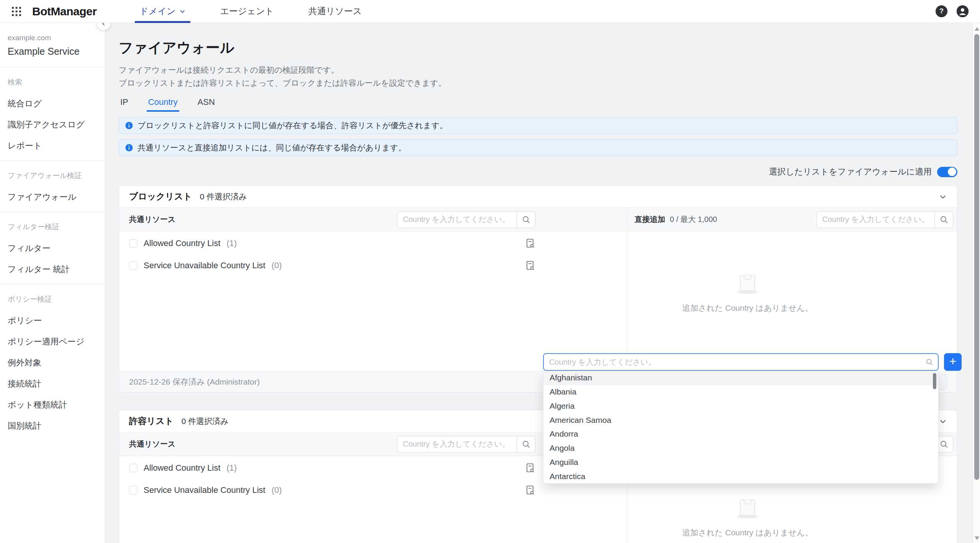 This screenshot has width=980, height=543. I want to click on caret-down-icon, so click(182, 11).